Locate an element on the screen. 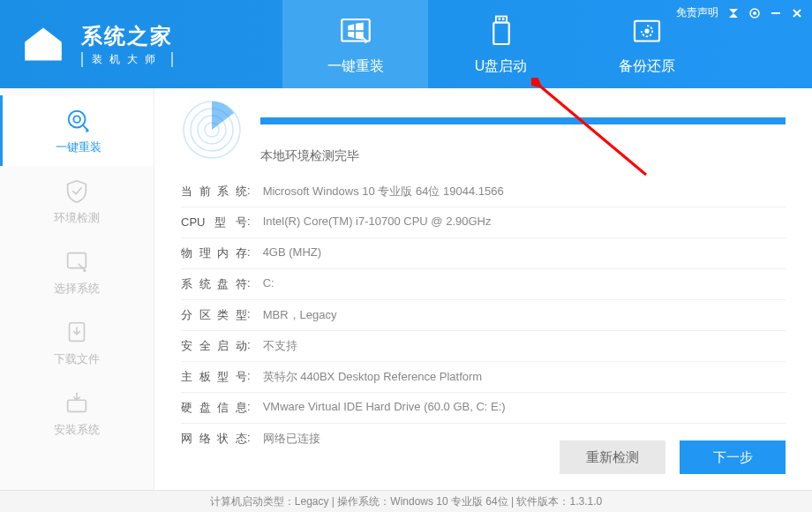 The height and width of the screenshot is (512, 812). top-tabs: 一键重装 U盘启动 备份还原 is located at coordinates (501, 44).